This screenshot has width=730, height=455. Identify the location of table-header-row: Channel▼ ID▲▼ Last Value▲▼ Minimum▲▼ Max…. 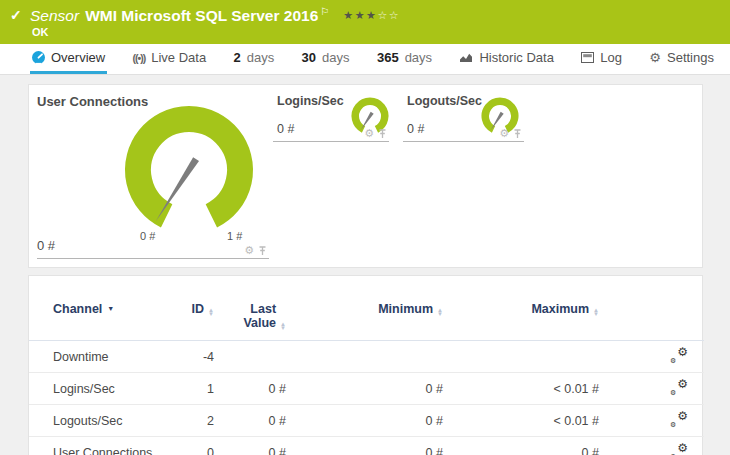
(366, 308).